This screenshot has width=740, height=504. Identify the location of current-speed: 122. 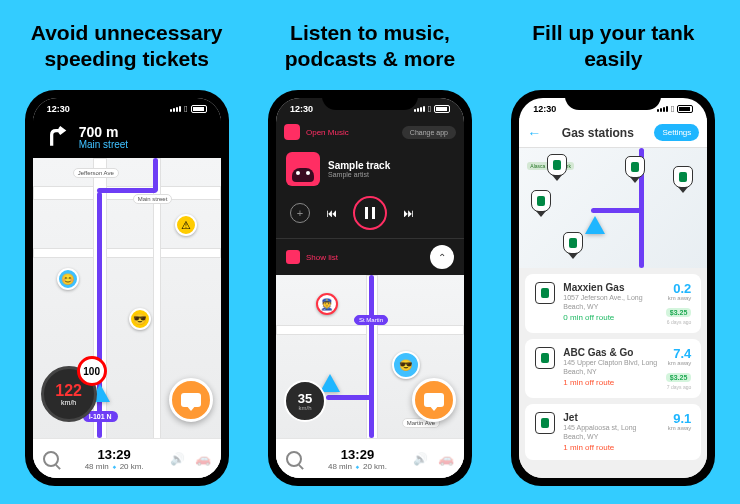
(68, 391).